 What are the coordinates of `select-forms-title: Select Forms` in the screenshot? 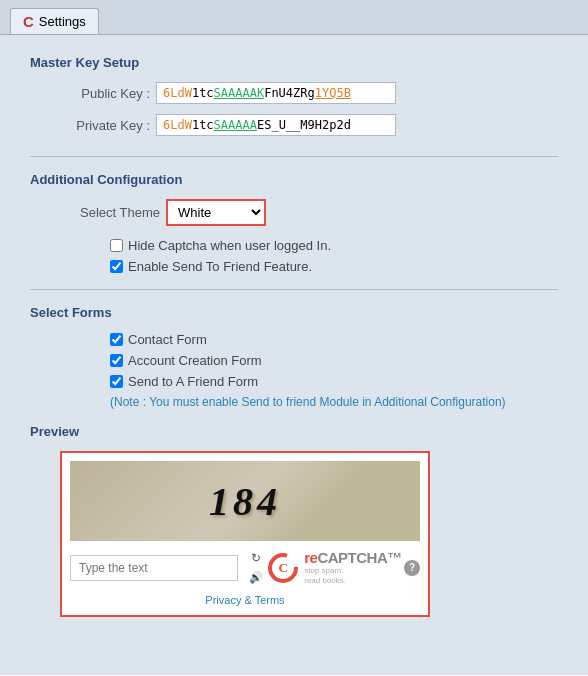 It's located at (294, 312).